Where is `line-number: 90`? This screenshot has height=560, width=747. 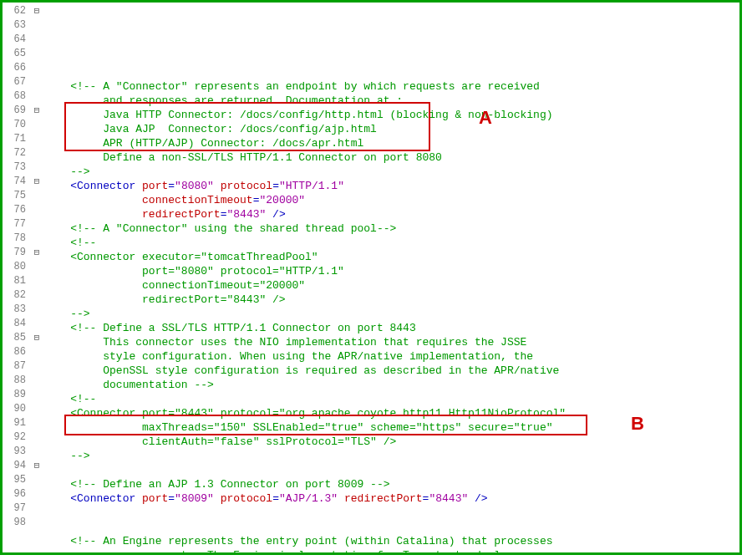
line-number: 90 is located at coordinates (16, 410).